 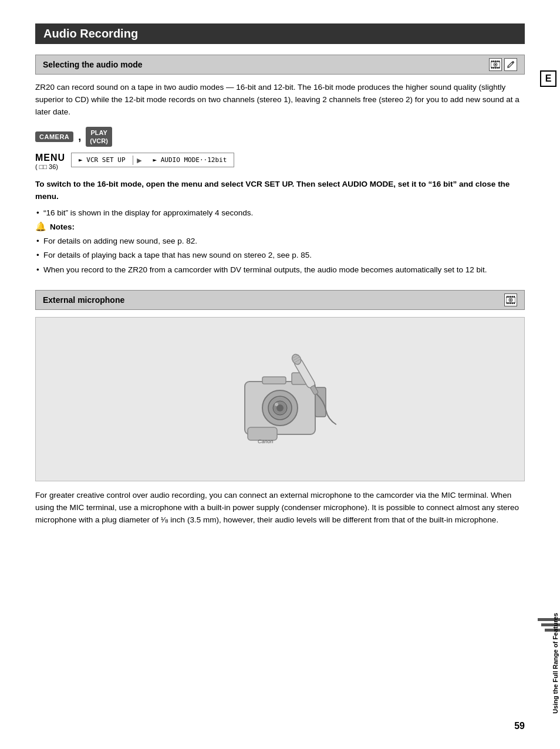 What do you see at coordinates (284, 270) in the screenshot?
I see `note3: When you record to the ZR20 from a camco…` at bounding box center [284, 270].